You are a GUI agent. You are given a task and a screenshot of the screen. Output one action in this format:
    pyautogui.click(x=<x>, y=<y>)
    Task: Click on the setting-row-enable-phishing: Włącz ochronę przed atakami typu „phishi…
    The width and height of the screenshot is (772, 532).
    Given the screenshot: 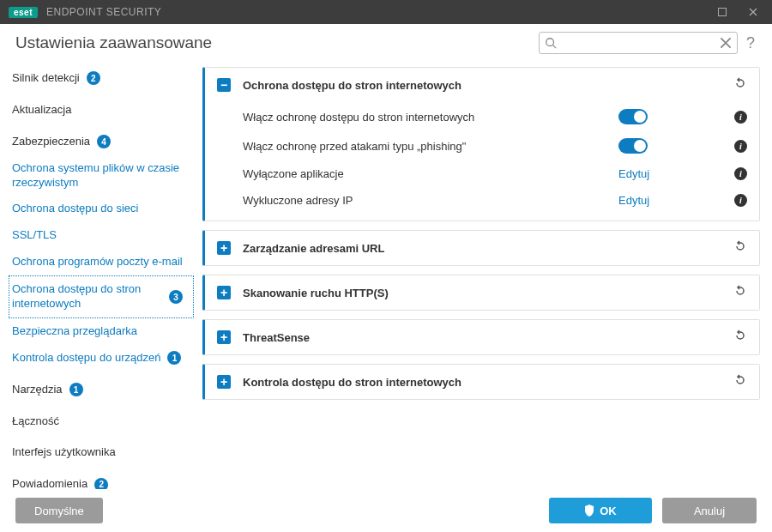 What is the action you would take?
    pyautogui.click(x=495, y=146)
    